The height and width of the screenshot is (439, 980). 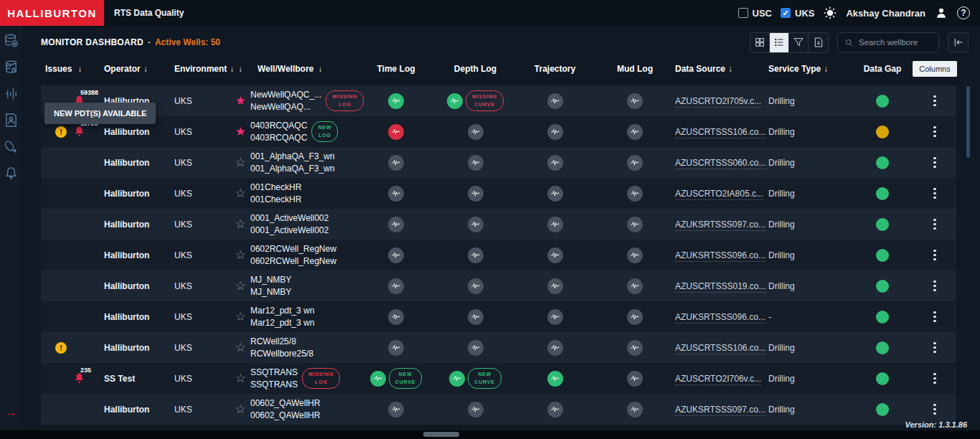 What do you see at coordinates (286, 415) in the screenshot?
I see `wellbore-name: 00602_QAWellHR` at bounding box center [286, 415].